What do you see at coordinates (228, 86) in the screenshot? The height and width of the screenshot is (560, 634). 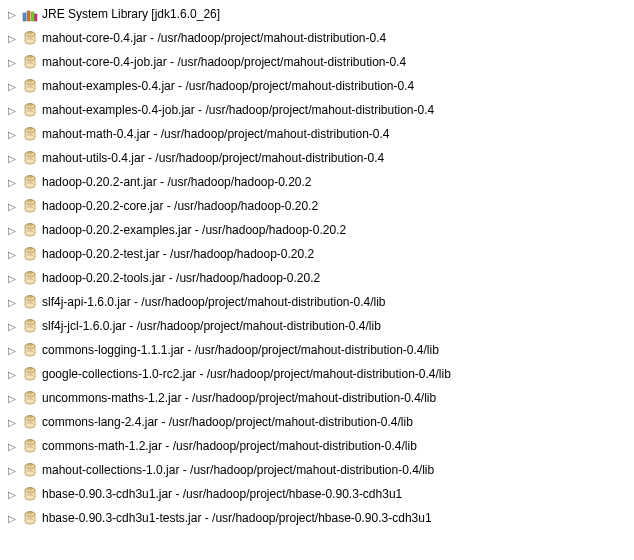 I see `tree-item-label: mahout-examples-0.4.jar - /usr/hadoop/pr…` at bounding box center [228, 86].